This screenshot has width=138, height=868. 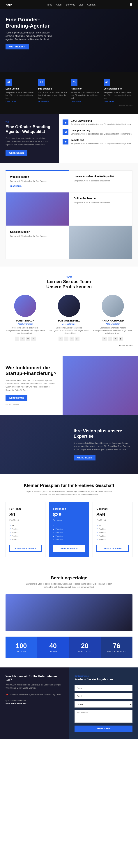 I want to click on contact-right-title: Fordern Sie ein Angebot an, so click(x=104, y=679).